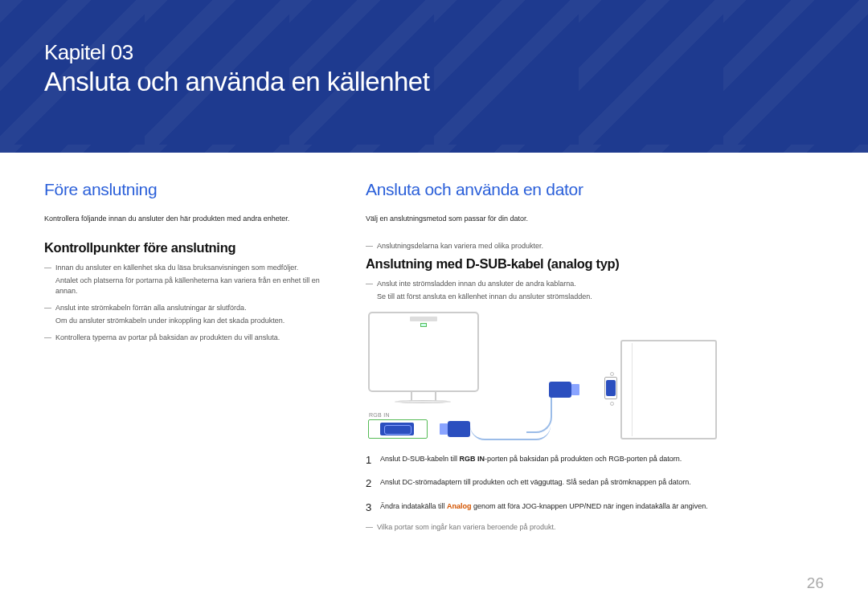 The height and width of the screenshot is (613, 868). I want to click on step-bold: RGB IN, so click(473, 459).